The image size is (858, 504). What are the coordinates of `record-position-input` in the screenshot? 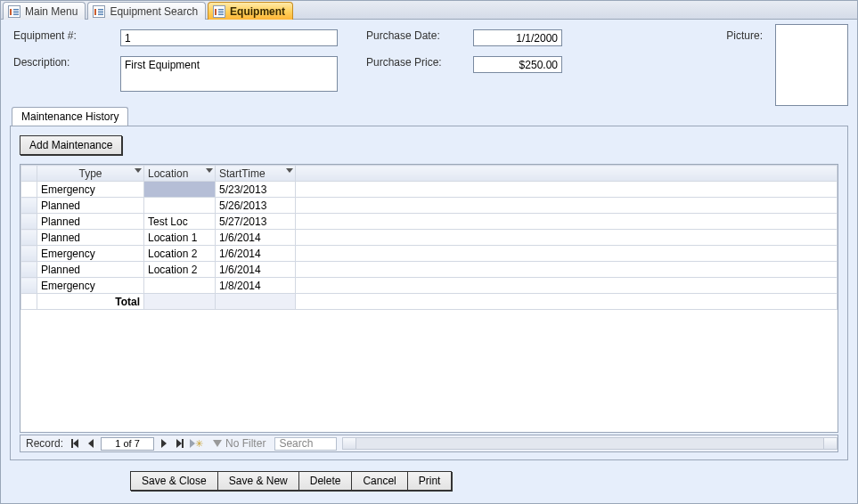 It's located at (127, 443).